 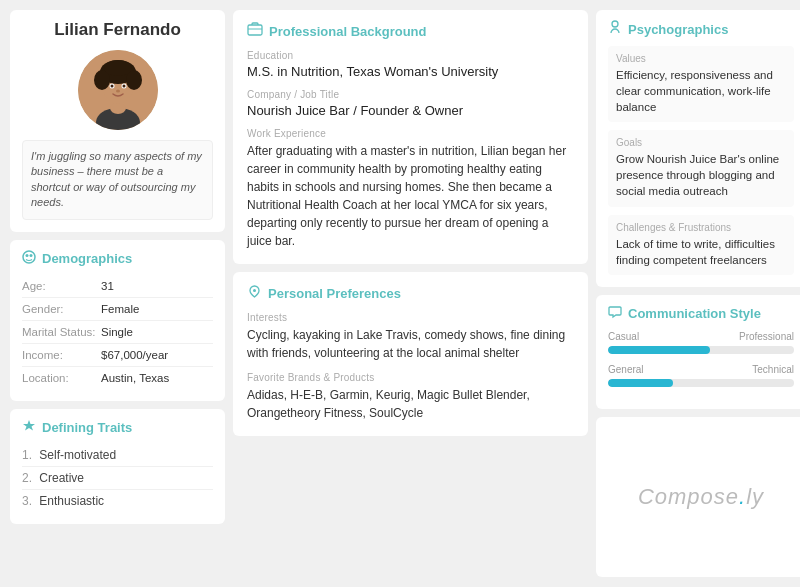 What do you see at coordinates (120, 309) in the screenshot?
I see `demo-gender-value: Female` at bounding box center [120, 309].